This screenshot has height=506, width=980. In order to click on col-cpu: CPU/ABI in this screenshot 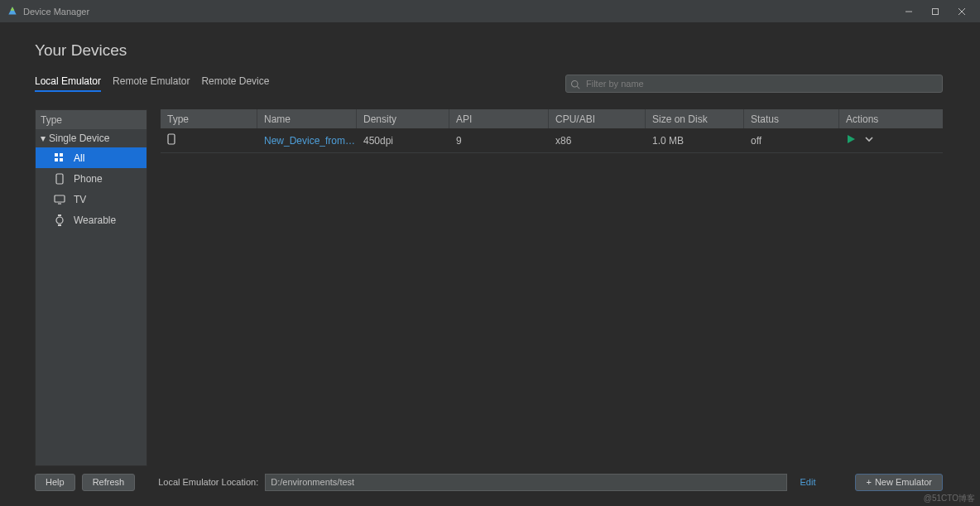, I will do `click(598, 119)`.